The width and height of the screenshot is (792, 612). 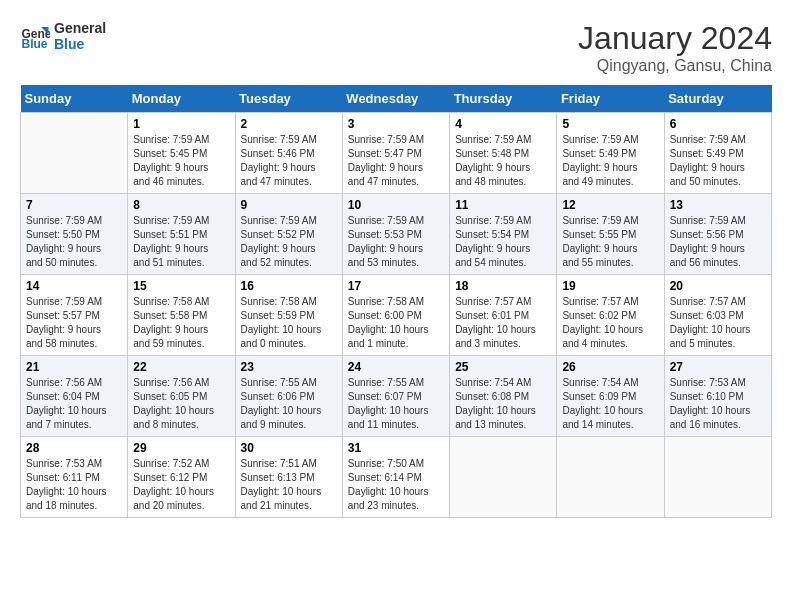 What do you see at coordinates (396, 48) in the screenshot?
I see `header: General Blue General Blue January 2024 Q…` at bounding box center [396, 48].